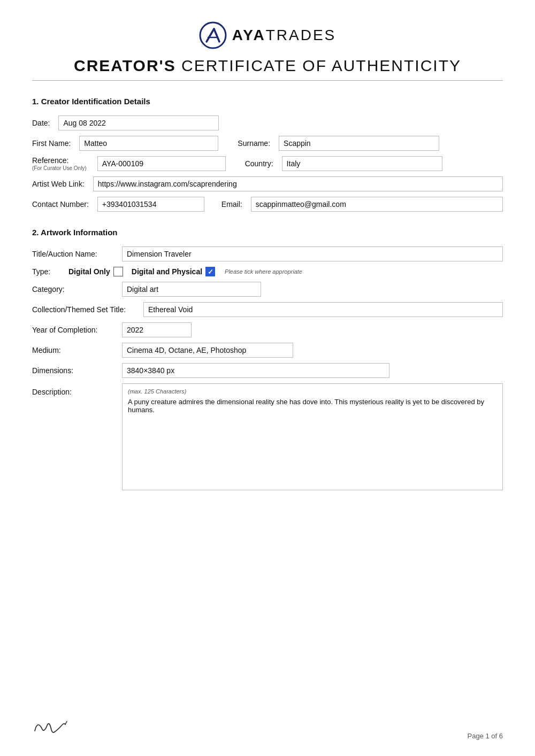 The height and width of the screenshot is (756, 535). Describe the element at coordinates (268, 350) in the screenshot. I see `medium-row: Medium: Cinema 4D, Octane, AE, Photoshop` at that location.